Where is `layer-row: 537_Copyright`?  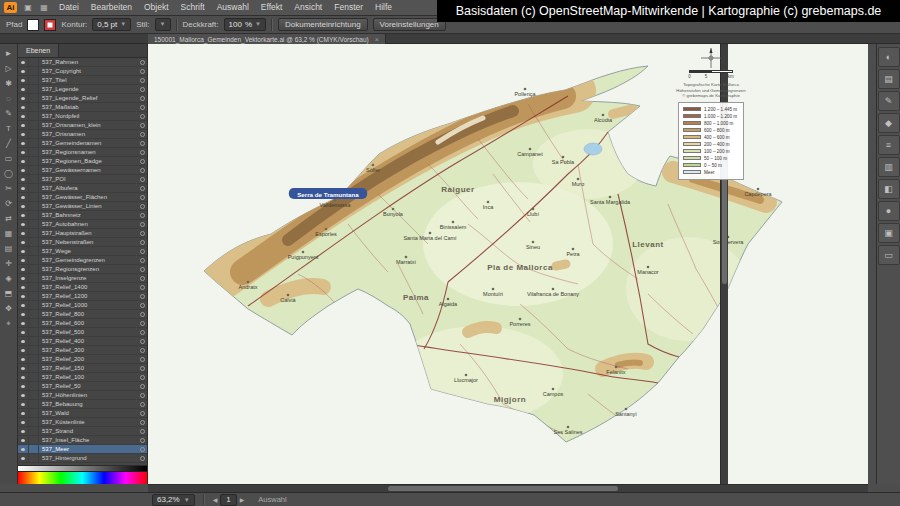 layer-row: 537_Copyright is located at coordinates (82, 72).